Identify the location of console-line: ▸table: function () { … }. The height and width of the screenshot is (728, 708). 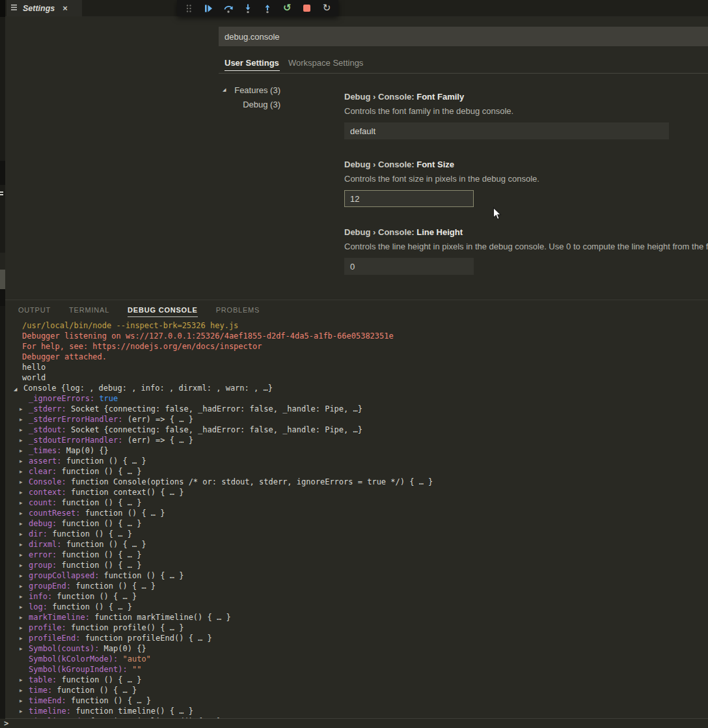
(357, 680).